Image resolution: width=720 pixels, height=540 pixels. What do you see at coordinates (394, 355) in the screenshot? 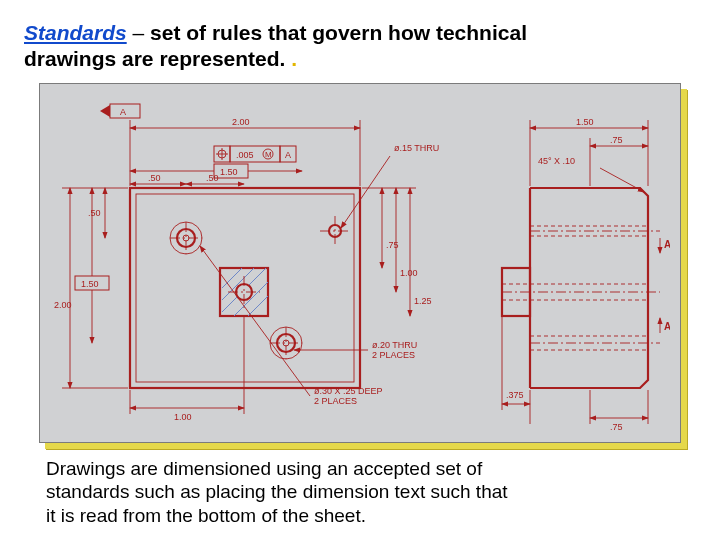
I see `note-hole20-2: 2 PLACES` at bounding box center [394, 355].